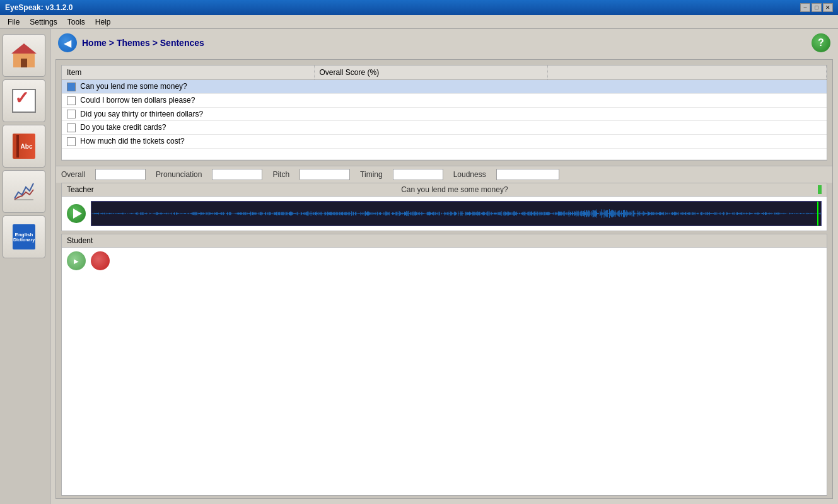 This screenshot has width=838, height=504. Describe the element at coordinates (67, 43) in the screenshot. I see `back-button: ◀` at that location.